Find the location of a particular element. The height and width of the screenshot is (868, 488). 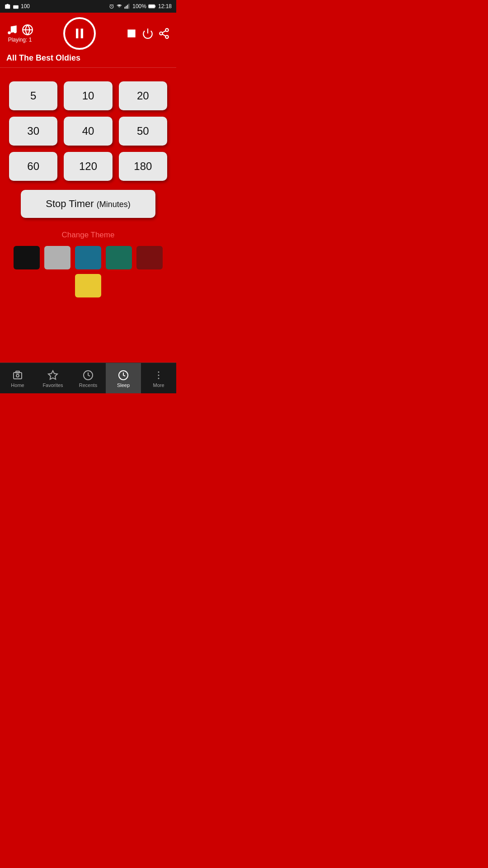

status-right: 100% 12:18 is located at coordinates (140, 6).